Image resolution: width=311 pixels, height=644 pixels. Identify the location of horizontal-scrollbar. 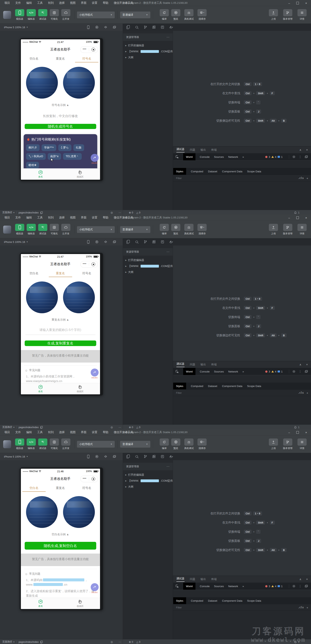
(242, 590).